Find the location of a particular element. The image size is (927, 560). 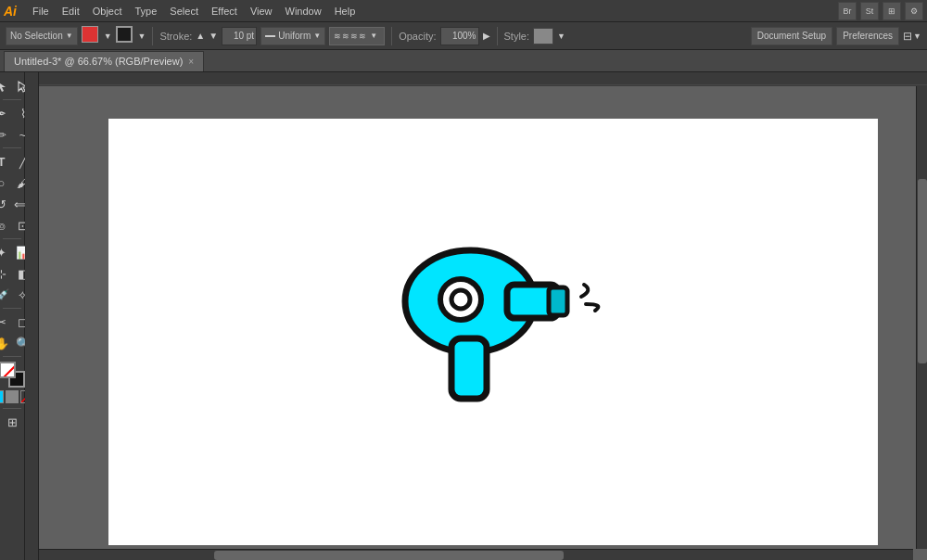

stroke-up-arrow: ▲ is located at coordinates (200, 35).